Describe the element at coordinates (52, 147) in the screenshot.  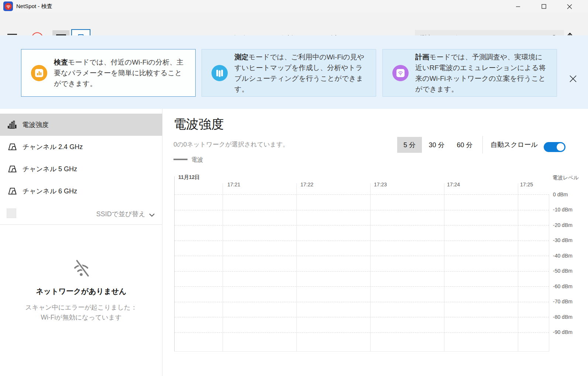
I see `sidebar-item-label: チャンネル 2.4 GHz` at that location.